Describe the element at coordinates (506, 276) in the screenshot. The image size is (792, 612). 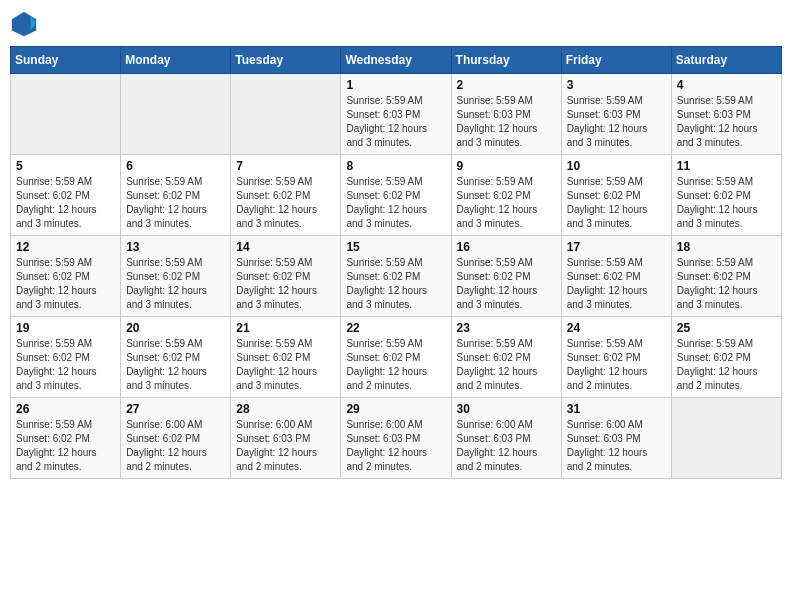
I see `calendar-cell: 16Sunrise: 5:59 AM Sunset: 6:02 PM Dayli…` at that location.